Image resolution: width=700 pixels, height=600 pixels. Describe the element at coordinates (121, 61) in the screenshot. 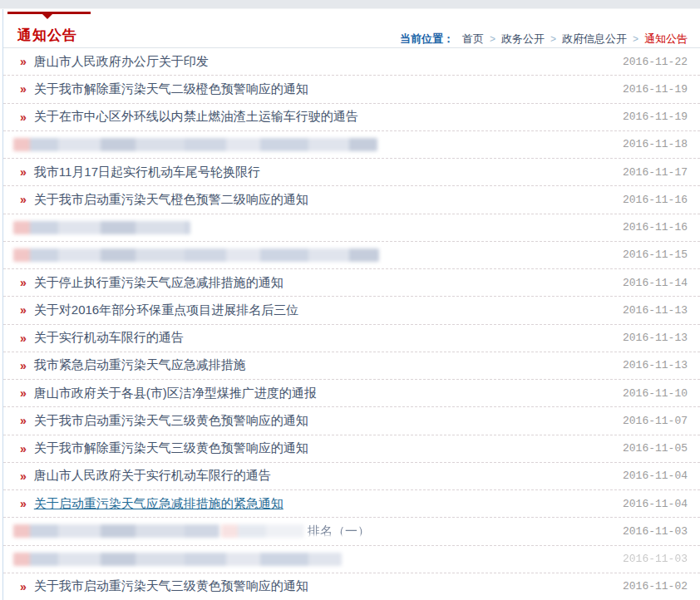

I see `notice-link: 唐山市人民政府办公厅关于印发` at that location.